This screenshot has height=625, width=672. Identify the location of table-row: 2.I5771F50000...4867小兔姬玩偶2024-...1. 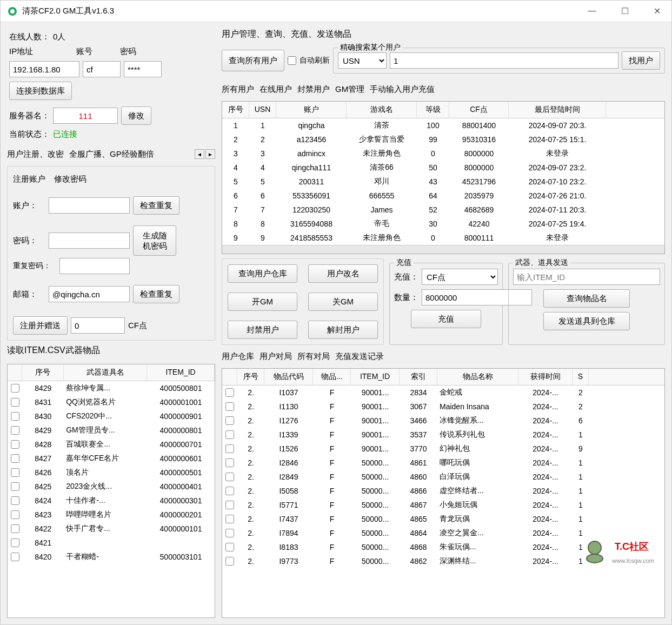
(443, 505).